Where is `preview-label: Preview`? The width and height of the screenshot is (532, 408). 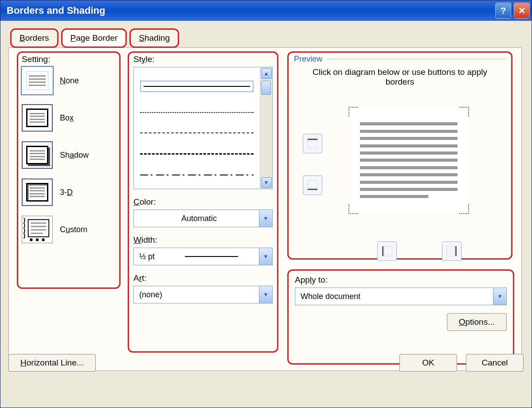
preview-label: Preview is located at coordinates (308, 59).